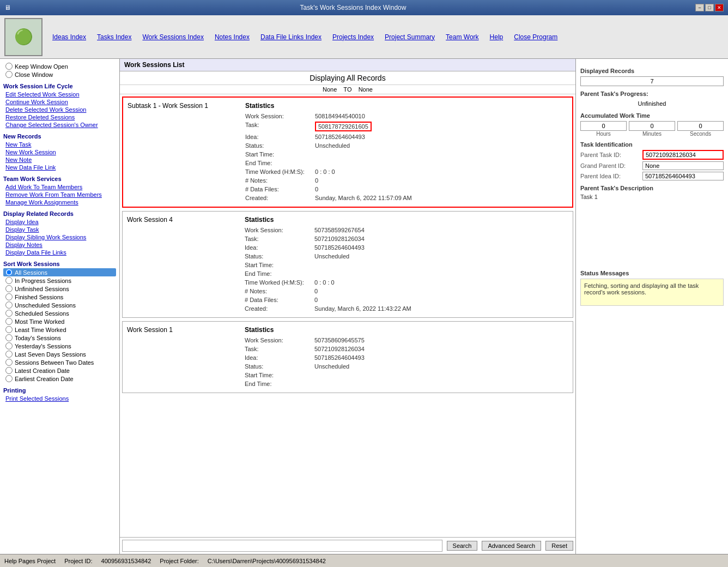 The width and height of the screenshot is (728, 567). Describe the element at coordinates (407, 349) in the screenshot. I see `stats-row-task-3: Task: 507210928126034` at that location.